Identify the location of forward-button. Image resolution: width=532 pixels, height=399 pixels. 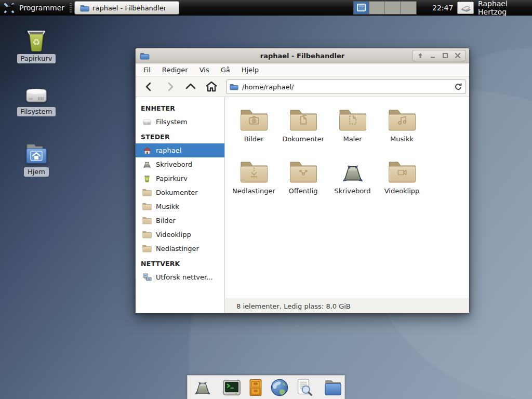
(170, 87).